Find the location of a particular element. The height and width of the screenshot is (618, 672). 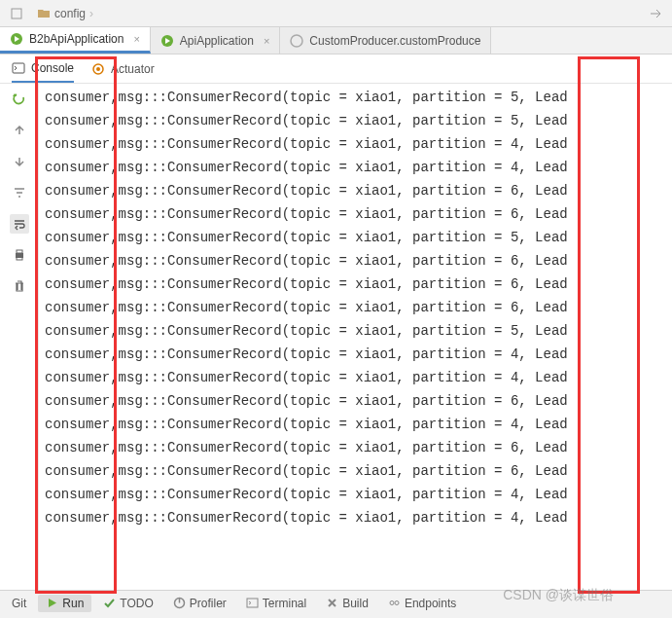

tab-label: B2bApiApplication is located at coordinates (76, 39).